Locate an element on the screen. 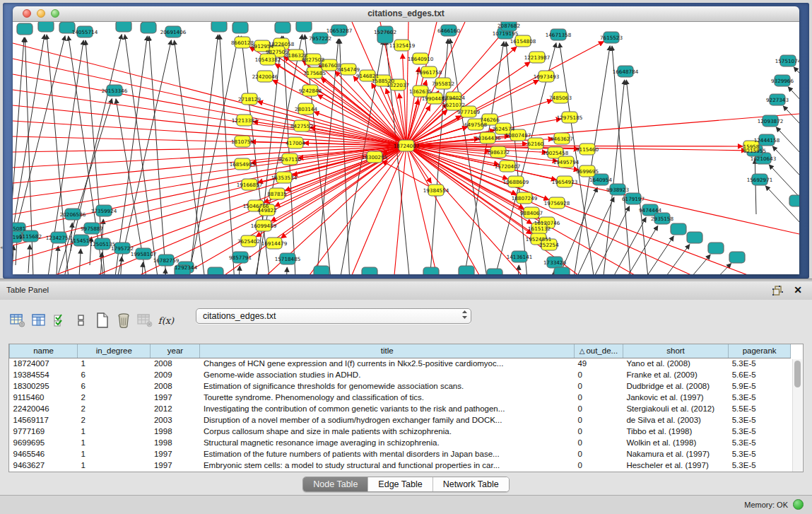 The image size is (812, 514). table-cell: 0 is located at coordinates (598, 431).